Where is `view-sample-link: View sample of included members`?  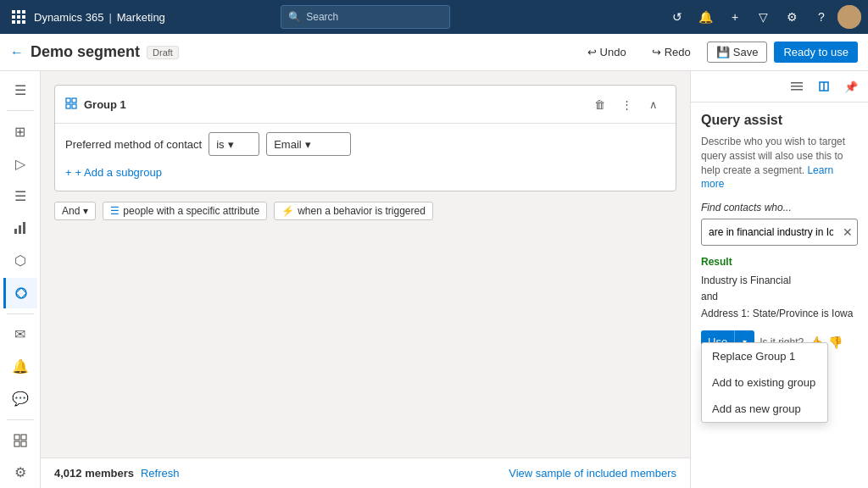 view-sample-link: View sample of included members is located at coordinates (593, 473).